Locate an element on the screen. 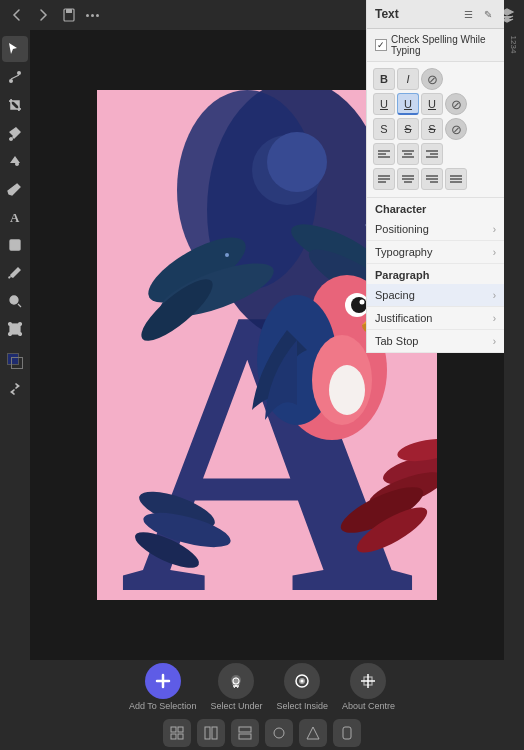 This screenshot has width=524, height=750. align-right-button is located at coordinates (432, 154).